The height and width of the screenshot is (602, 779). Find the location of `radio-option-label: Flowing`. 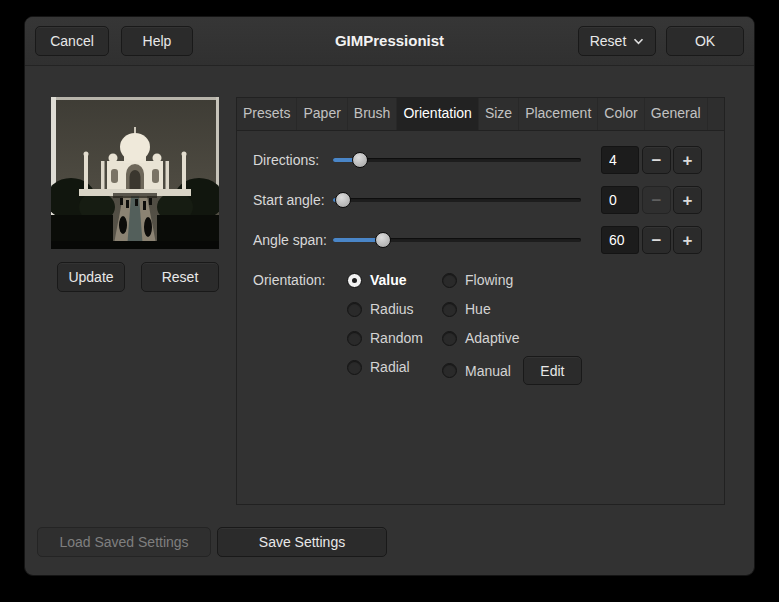

radio-option-label: Flowing is located at coordinates (489, 280).